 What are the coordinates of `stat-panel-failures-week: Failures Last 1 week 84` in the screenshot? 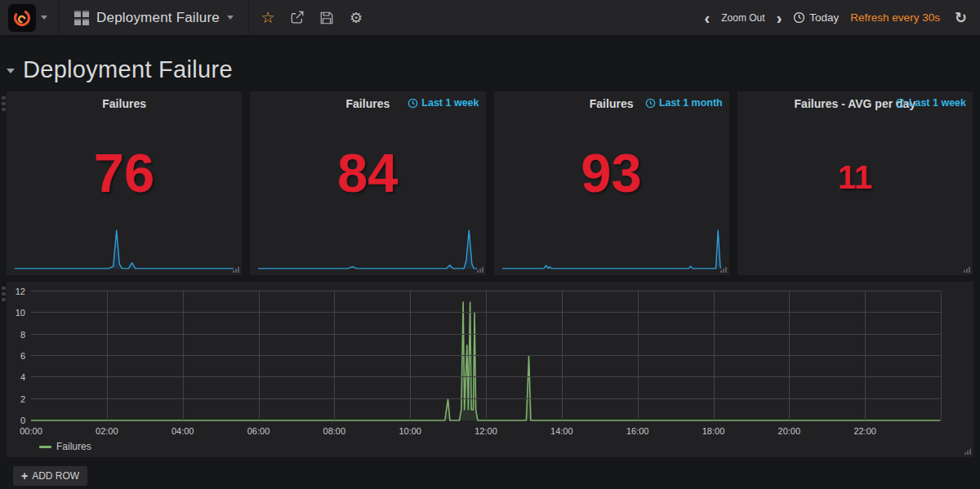 It's located at (368, 183).